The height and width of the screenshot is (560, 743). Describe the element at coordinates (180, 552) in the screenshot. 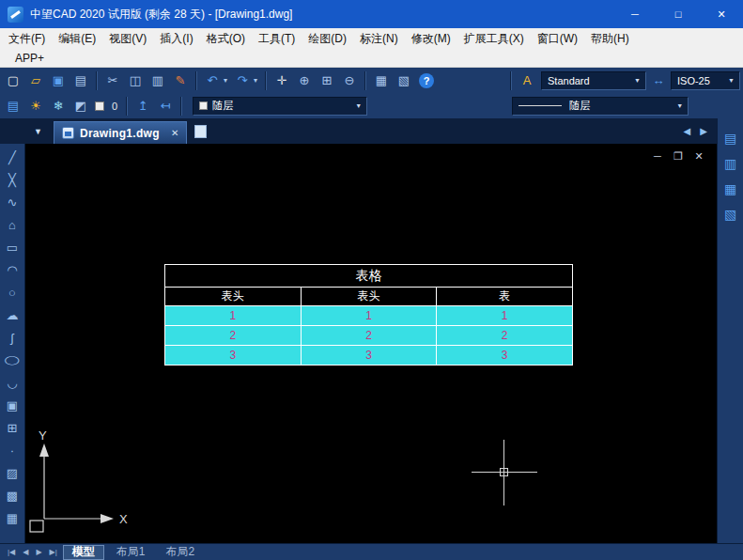

I see `layout2-tab: 布局2` at that location.